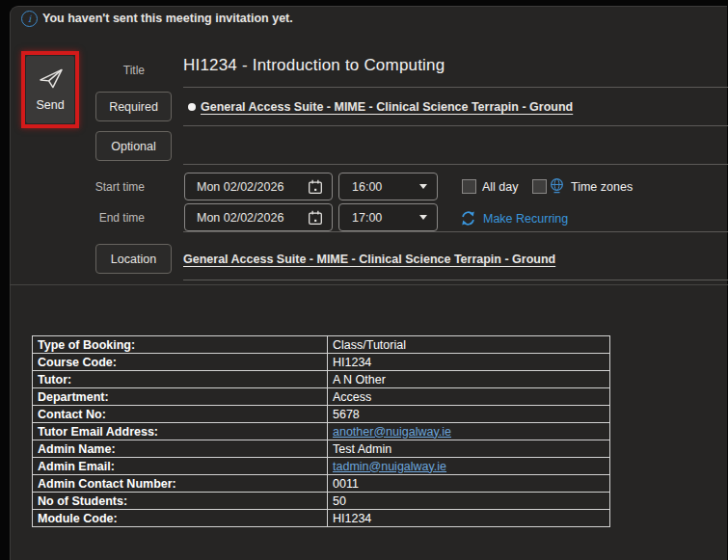 The height and width of the screenshot is (560, 728). What do you see at coordinates (50, 90) in the screenshot?
I see `red-highlight-annotation` at bounding box center [50, 90].